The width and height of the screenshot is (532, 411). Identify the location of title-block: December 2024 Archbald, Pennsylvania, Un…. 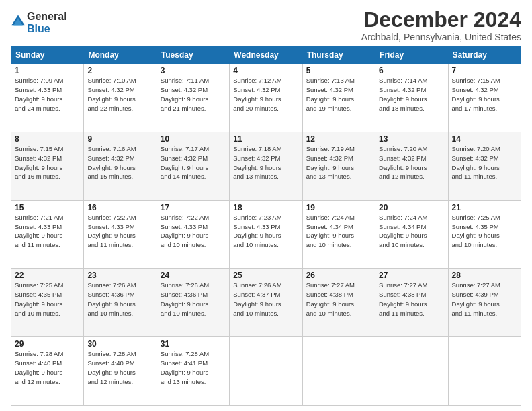
(441, 26).